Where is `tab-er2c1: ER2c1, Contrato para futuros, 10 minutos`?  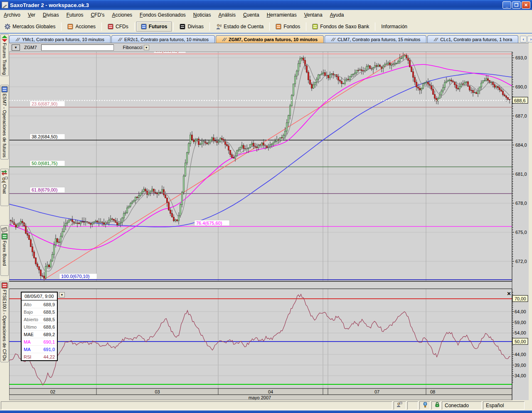 tab-er2c1: ER2c1, Contrato para futuros, 10 minutos is located at coordinates (163, 39).